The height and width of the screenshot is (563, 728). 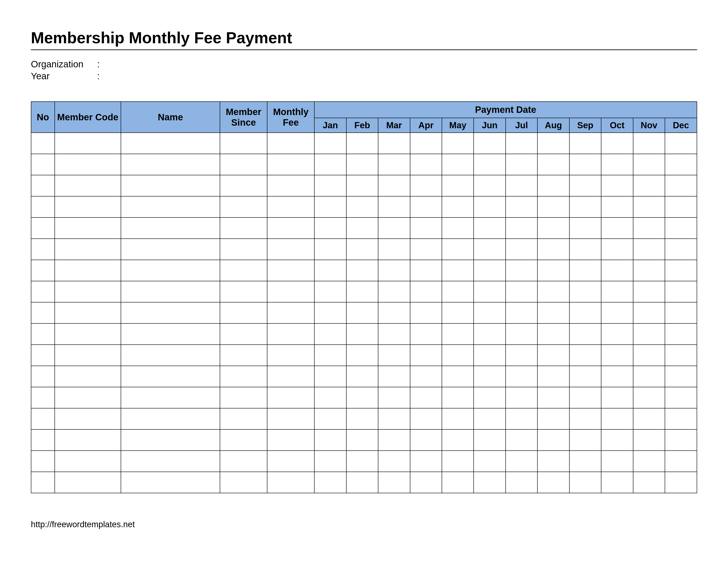 What do you see at coordinates (88, 117) in the screenshot?
I see `header-member-code: Member Code` at bounding box center [88, 117].